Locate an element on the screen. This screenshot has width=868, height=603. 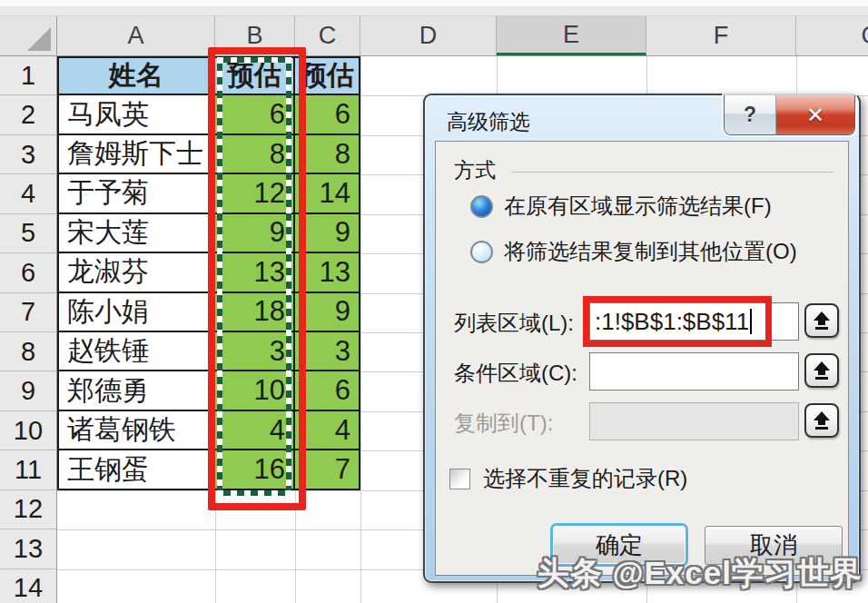
copy-to-label: 复制到(T): is located at coordinates (503, 423).